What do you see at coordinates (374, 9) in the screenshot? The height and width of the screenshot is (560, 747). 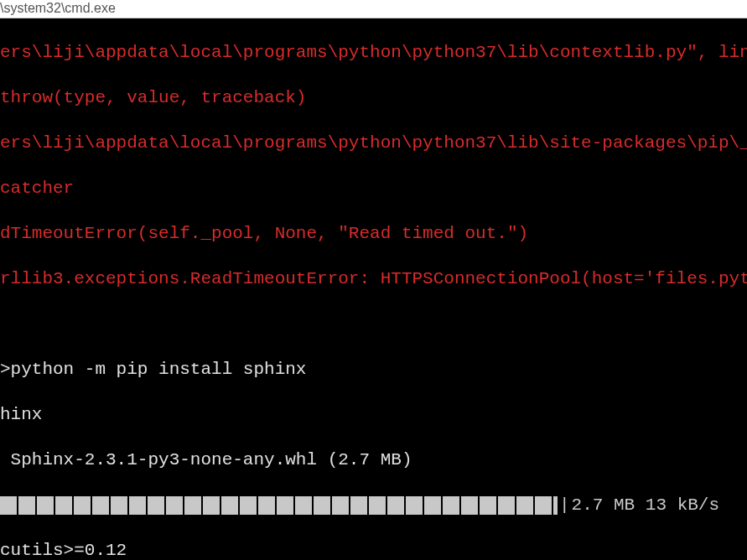 I see `window-titlebar: \system32\cmd.exe` at bounding box center [374, 9].